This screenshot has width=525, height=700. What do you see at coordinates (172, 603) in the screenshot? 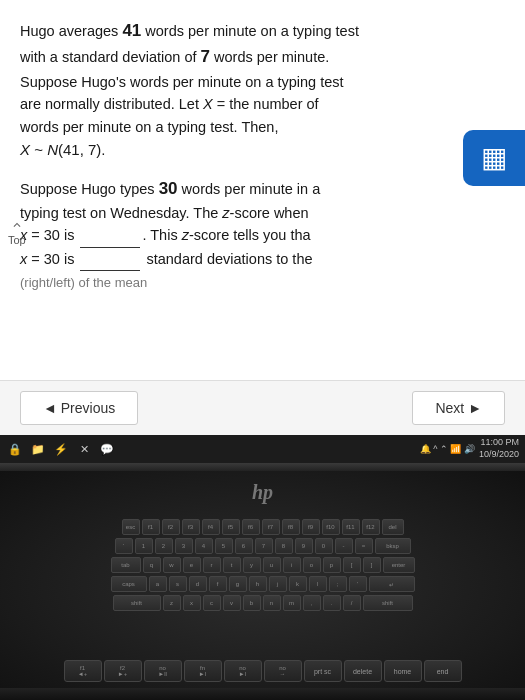
I see `key-z: z` at bounding box center [172, 603].